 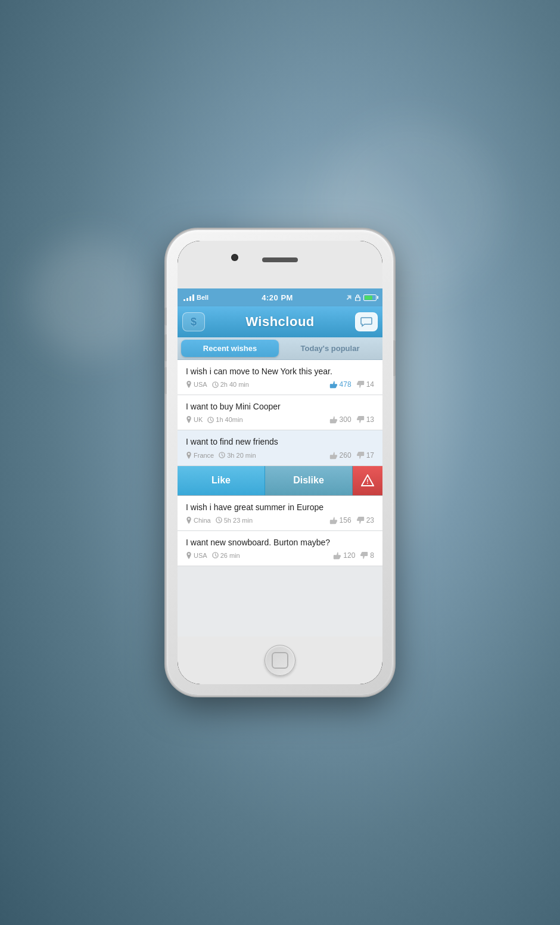 What do you see at coordinates (280, 420) in the screenshot?
I see `wish-meta: UK 1h 40min` at bounding box center [280, 420].